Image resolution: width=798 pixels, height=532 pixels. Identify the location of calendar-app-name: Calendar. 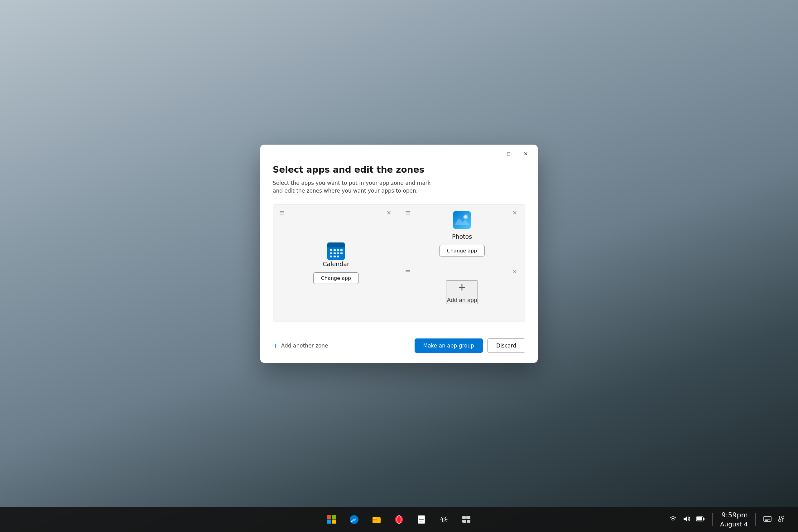
(336, 264).